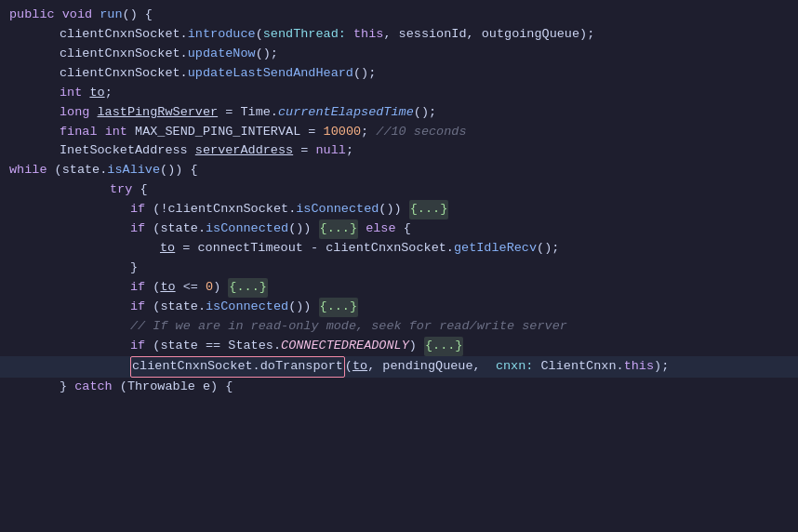 Image resolution: width=798 pixels, height=532 pixels. Describe the element at coordinates (330, 151) in the screenshot. I see `token-null-kw: null` at that location.